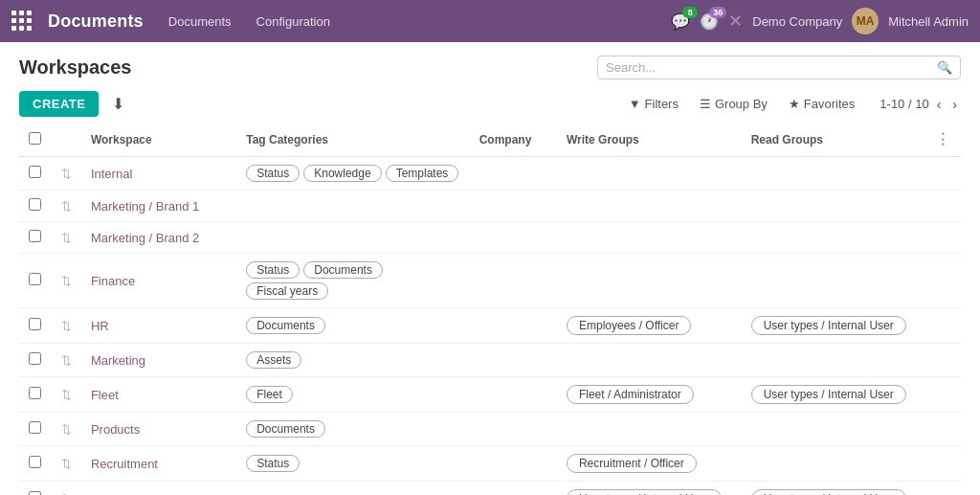 Image resolution: width=980 pixels, height=495 pixels. I want to click on company-name: Demo Company, so click(797, 21).